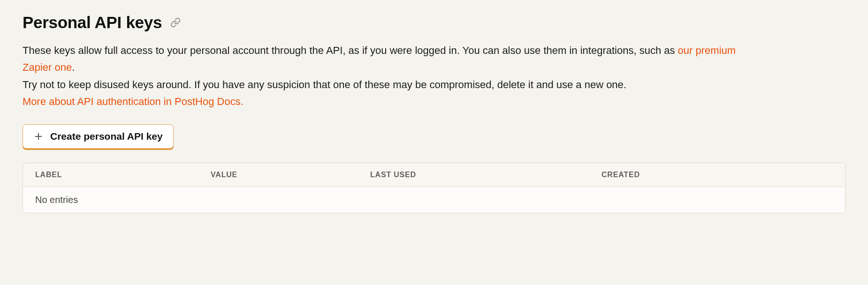  Describe the element at coordinates (123, 175) in the screenshot. I see `column-header-label: LABEL` at that location.